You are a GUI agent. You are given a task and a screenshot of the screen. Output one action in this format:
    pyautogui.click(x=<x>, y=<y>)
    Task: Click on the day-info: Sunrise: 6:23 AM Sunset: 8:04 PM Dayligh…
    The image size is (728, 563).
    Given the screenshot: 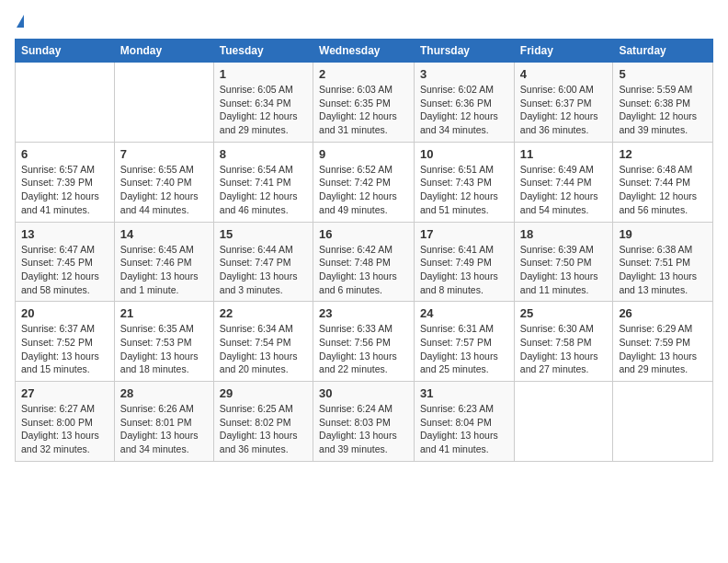 What is the action you would take?
    pyautogui.click(x=464, y=429)
    